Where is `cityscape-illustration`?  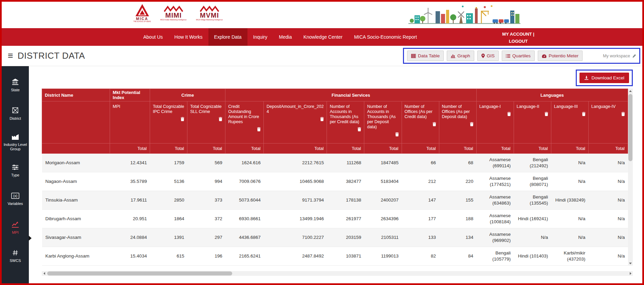
cityscape-illustration is located at coordinates (464, 15).